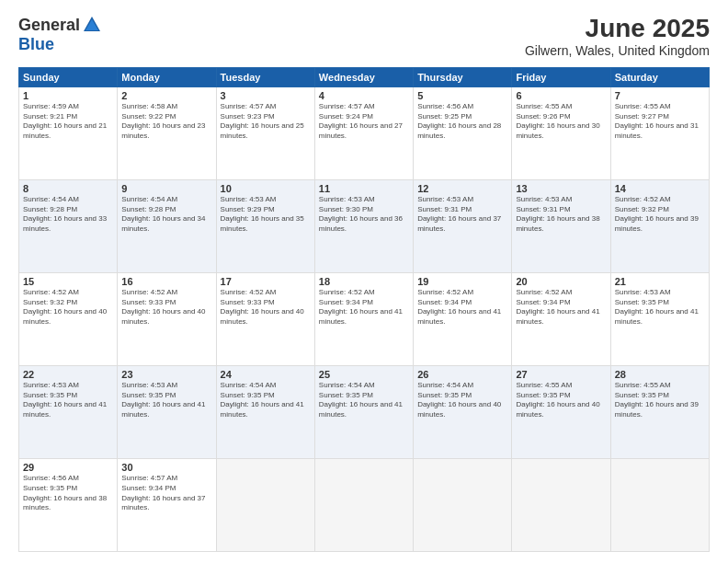 The width and height of the screenshot is (728, 563). What do you see at coordinates (561, 318) in the screenshot?
I see `table-row: 20Sunrise: 4:52 AMSunset: 9:34 PMDayligh…` at bounding box center [561, 318].